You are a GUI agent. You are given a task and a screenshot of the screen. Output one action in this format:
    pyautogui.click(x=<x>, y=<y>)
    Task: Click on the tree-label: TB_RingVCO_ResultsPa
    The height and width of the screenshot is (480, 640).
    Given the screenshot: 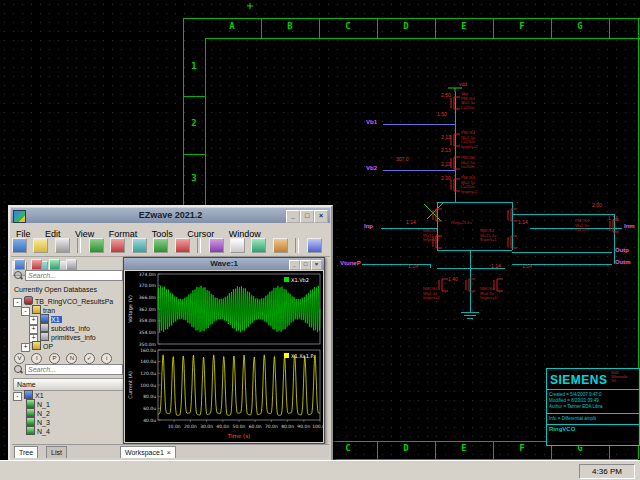 What is the action you would take?
    pyautogui.click(x=74, y=302)
    